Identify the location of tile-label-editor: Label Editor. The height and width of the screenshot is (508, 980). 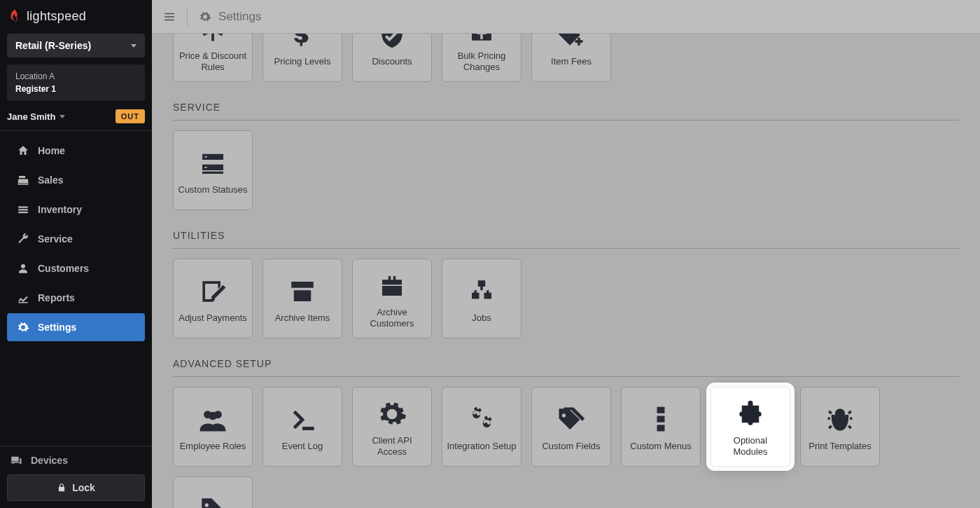
(213, 492).